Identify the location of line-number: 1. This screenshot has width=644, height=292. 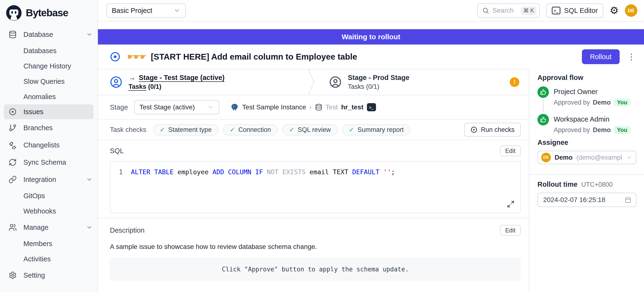
(116, 172).